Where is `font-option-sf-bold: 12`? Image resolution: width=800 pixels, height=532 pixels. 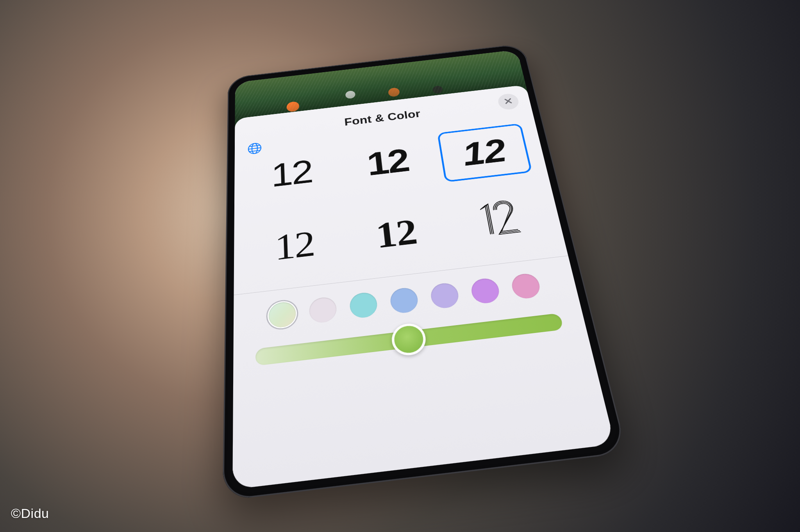
font-option-sf-bold: 12 is located at coordinates (388, 162).